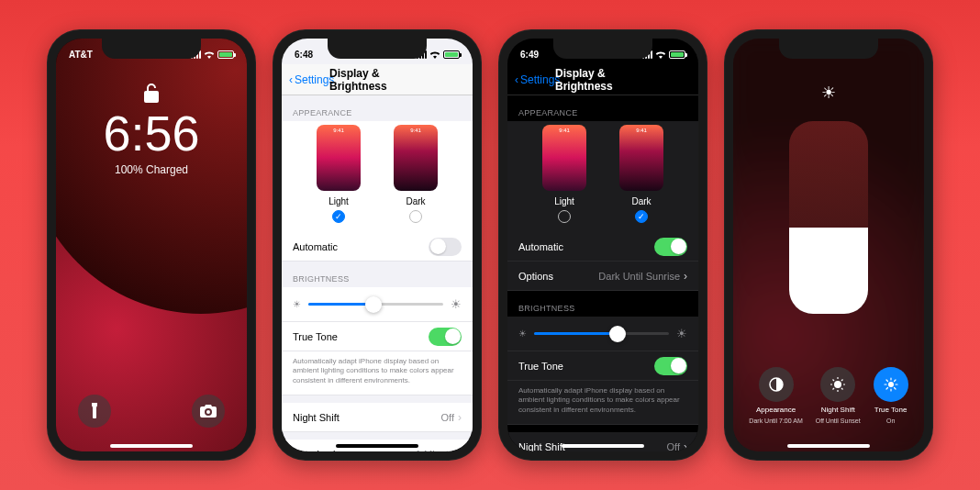  Describe the element at coordinates (891, 395) in the screenshot. I see `truetone-button: True Tone On` at that location.